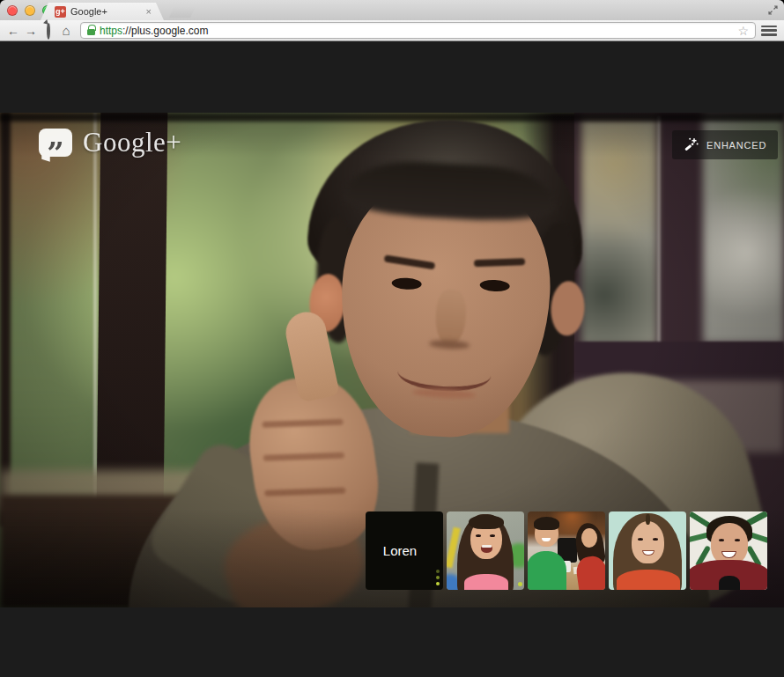  What do you see at coordinates (546, 523) in the screenshot?
I see `tile3-man-hair` at bounding box center [546, 523].